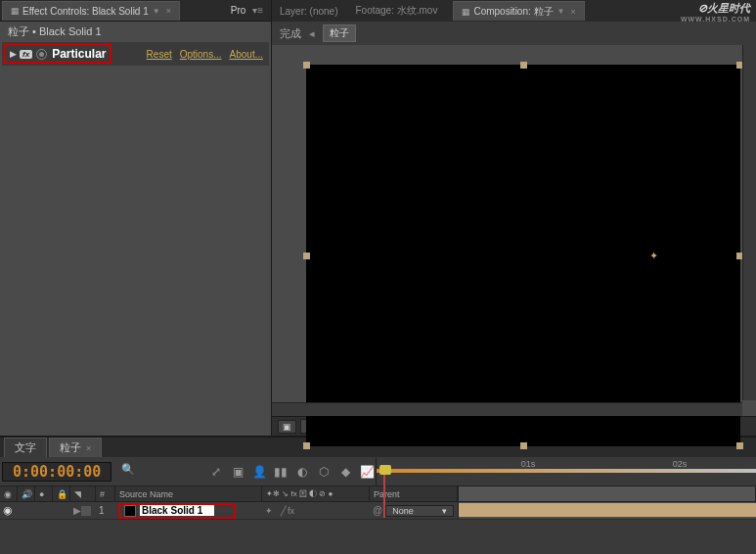 The image size is (756, 554). What do you see at coordinates (565, 472) in the screenshot?
I see `time-ruler: 01s 02s` at bounding box center [565, 472].